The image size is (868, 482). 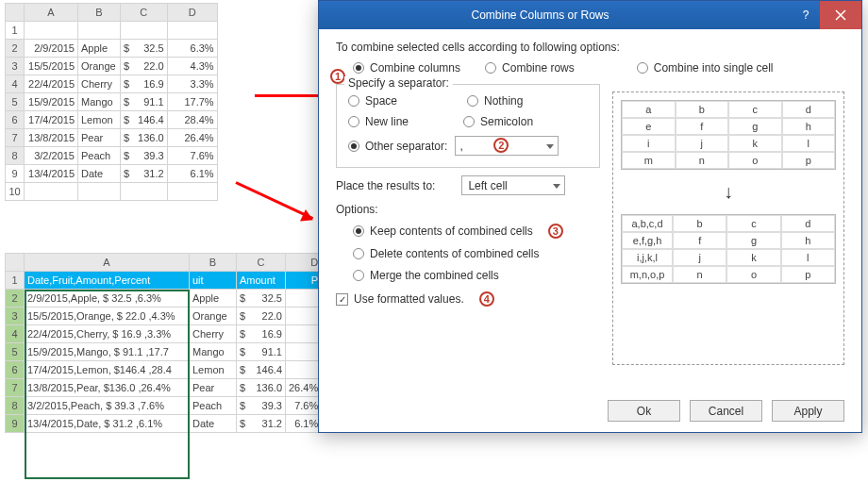 I want to click on cell: 17/4/2015, so click(x=51, y=121).